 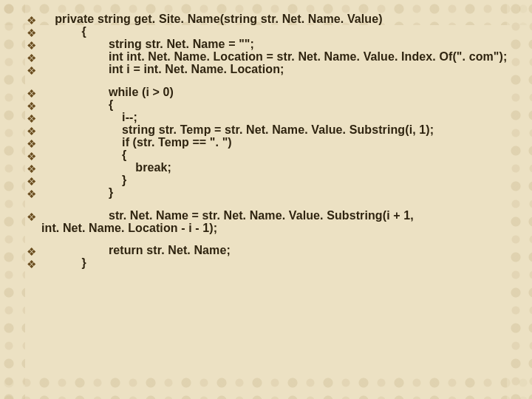 I want to click on code-text: return str. Net. Name;, so click(x=273, y=250).